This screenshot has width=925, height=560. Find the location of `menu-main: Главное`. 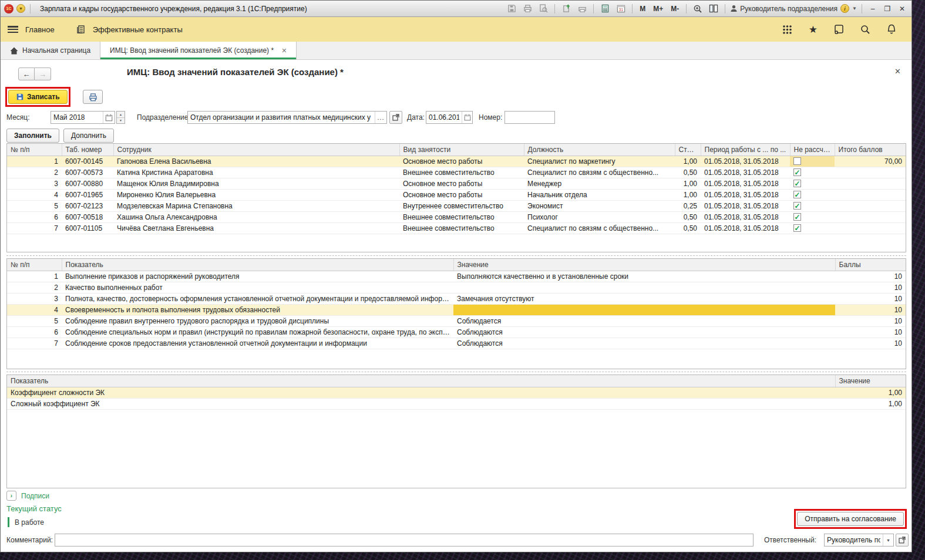

menu-main: Главное is located at coordinates (40, 29).